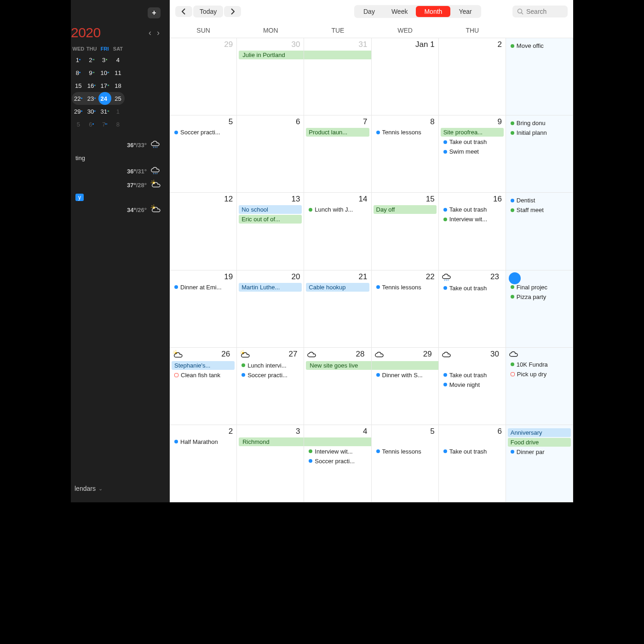 The height and width of the screenshot is (644, 644). I want to click on mini-next-icon: ›, so click(158, 33).